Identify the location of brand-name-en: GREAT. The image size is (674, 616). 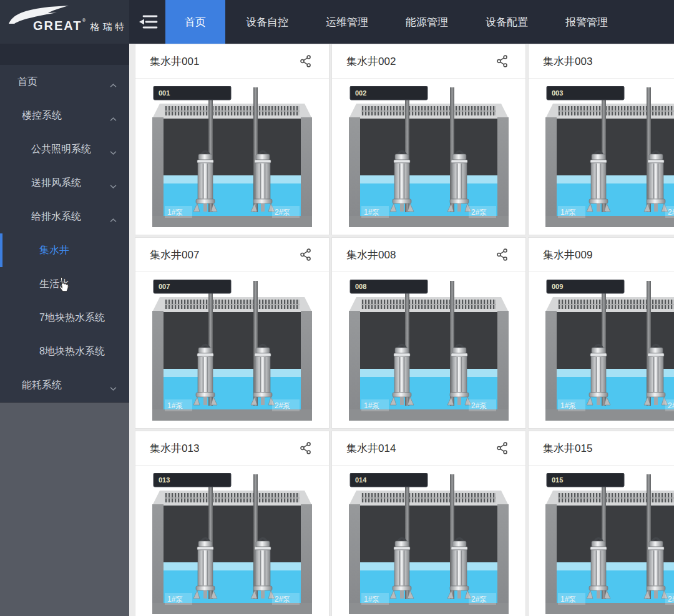
(57, 26).